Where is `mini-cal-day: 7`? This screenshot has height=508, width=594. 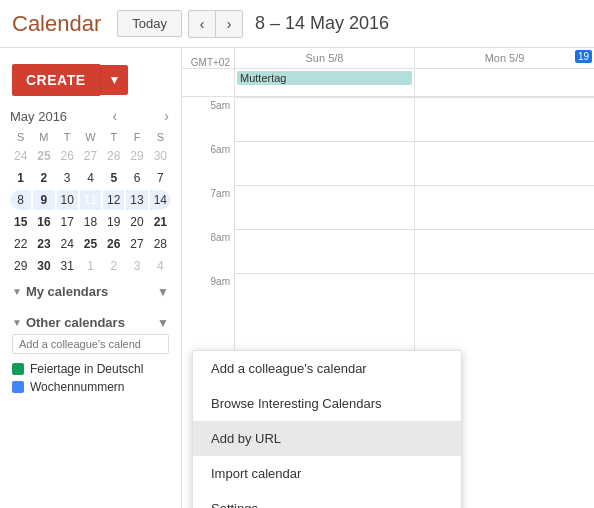
mini-cal-day: 7 is located at coordinates (160, 178).